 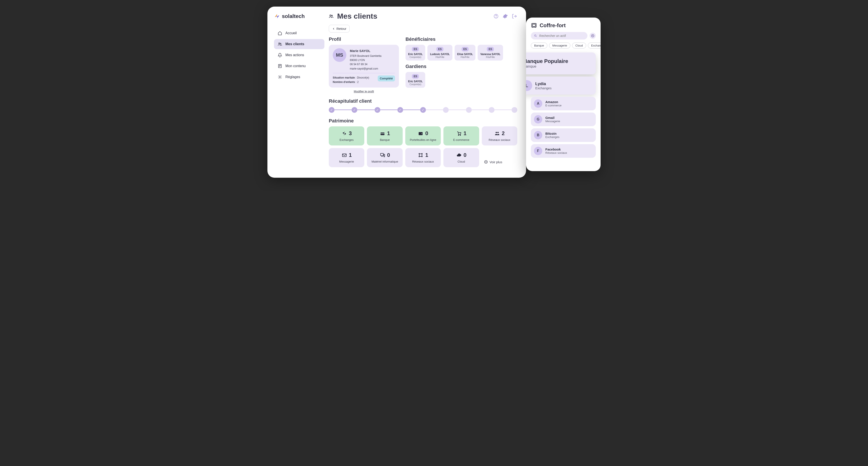 I want to click on edit-profile-link: Modifier le profil, so click(x=364, y=91).